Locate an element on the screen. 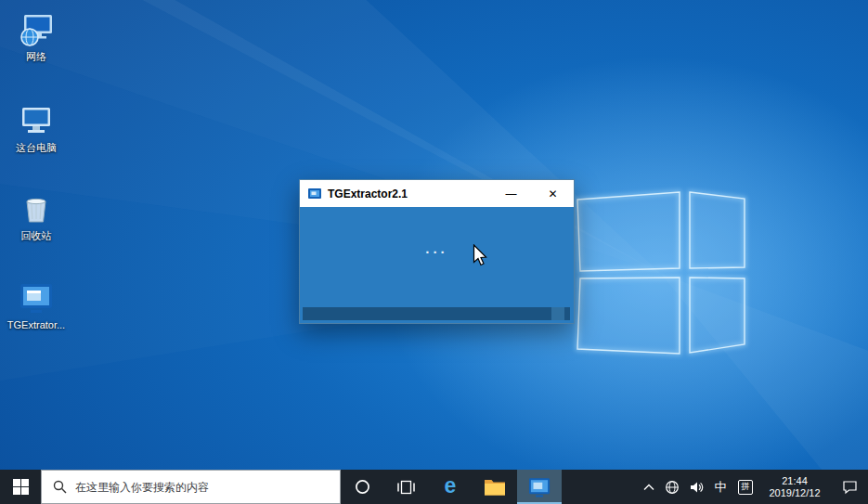 Image resolution: width=868 pixels, height=504 pixels. minimize-button: — is located at coordinates (511, 193).